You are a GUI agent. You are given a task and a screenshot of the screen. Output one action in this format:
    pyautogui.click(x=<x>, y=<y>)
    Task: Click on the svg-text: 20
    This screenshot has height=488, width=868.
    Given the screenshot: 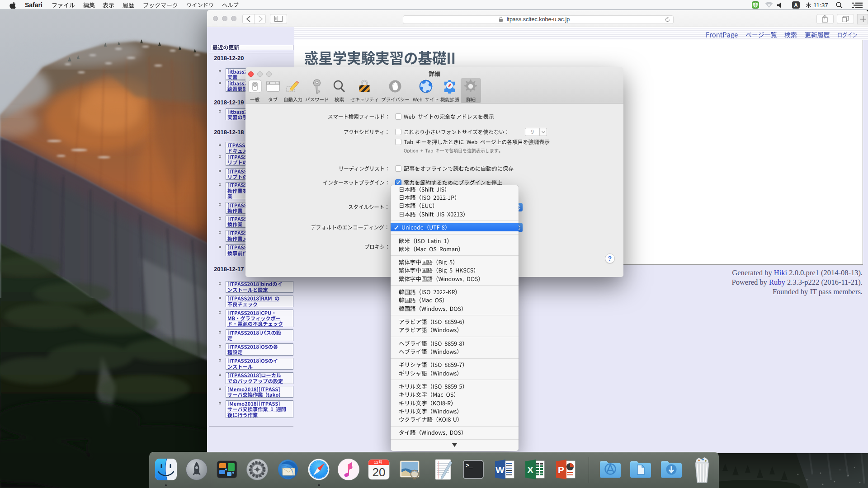 What is the action you would take?
    pyautogui.click(x=379, y=472)
    